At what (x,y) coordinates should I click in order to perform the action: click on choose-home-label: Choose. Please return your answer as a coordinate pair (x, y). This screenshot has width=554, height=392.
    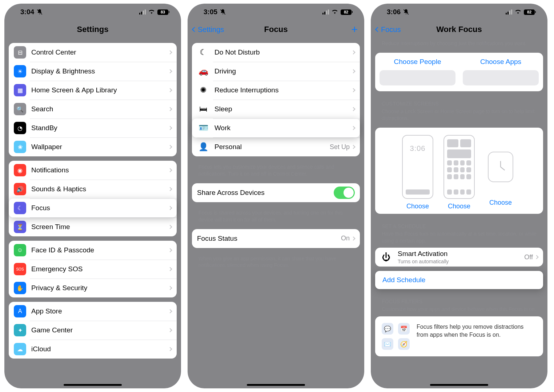
    Looking at the image, I should click on (459, 207).